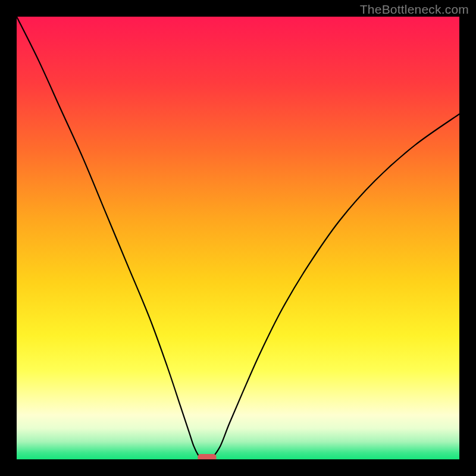  What do you see at coordinates (414, 10) in the screenshot?
I see `watermark-text: TheBottleneck.com` at bounding box center [414, 10].